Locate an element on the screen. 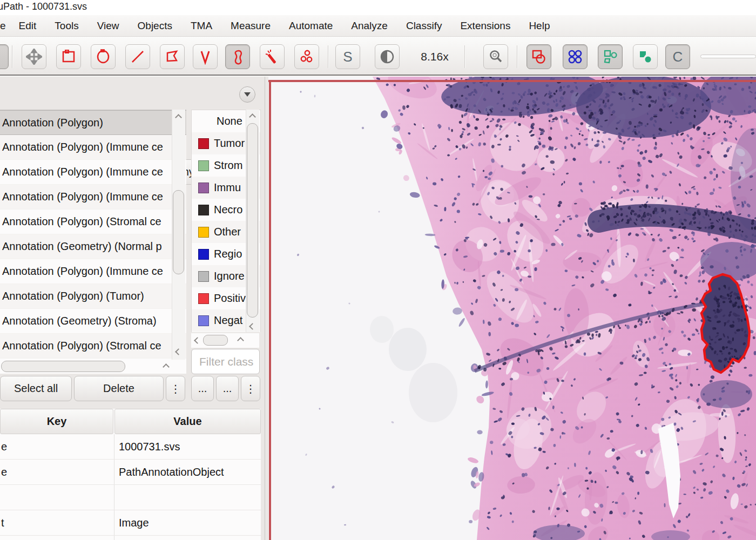 This screenshot has width=756, height=540. value-column-header: Value is located at coordinates (188, 421).